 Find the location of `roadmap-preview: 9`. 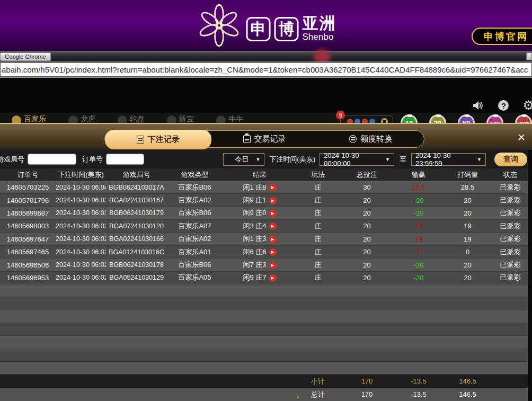

roadmap-preview: 9 is located at coordinates (367, 119).